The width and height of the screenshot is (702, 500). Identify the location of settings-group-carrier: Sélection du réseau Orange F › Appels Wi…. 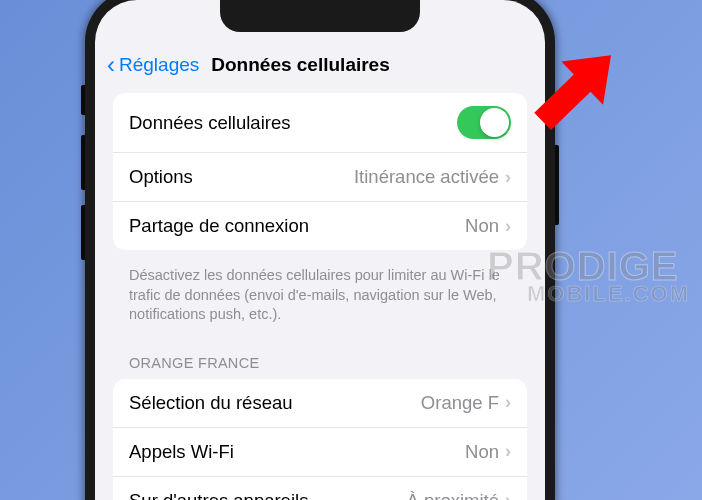
(320, 440).